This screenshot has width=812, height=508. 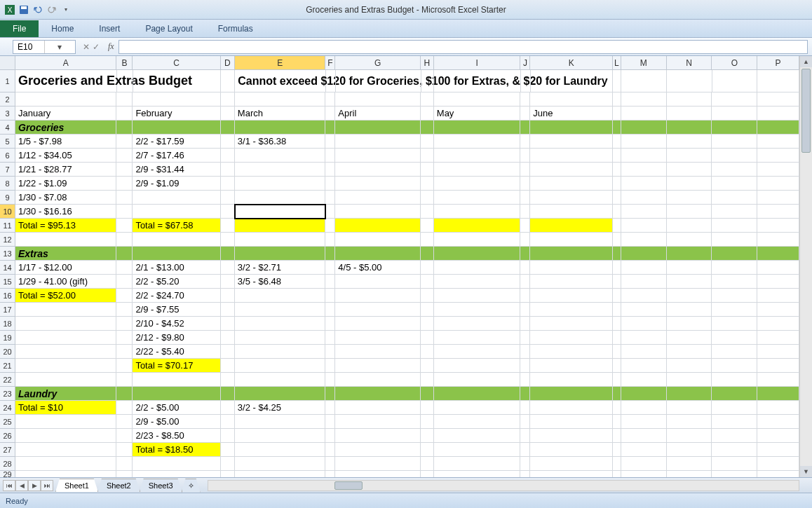 What do you see at coordinates (62, 29) in the screenshot?
I see `tab-home: Home` at bounding box center [62, 29].